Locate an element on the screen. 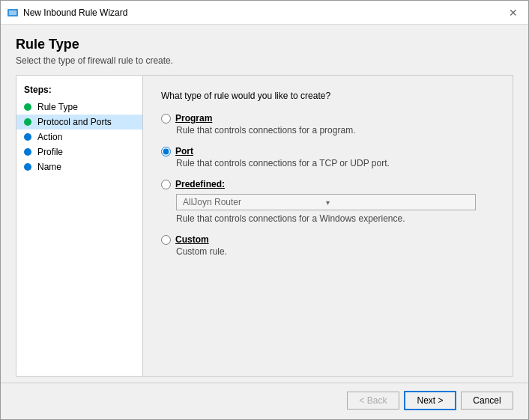 The height and width of the screenshot is (420, 529). question-text: What type of rule would you like to crea… is located at coordinates (328, 96).